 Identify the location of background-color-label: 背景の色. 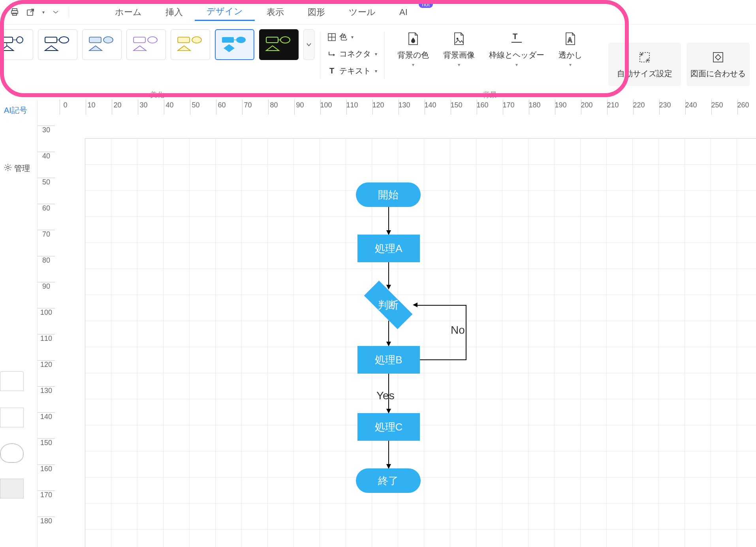
(413, 55).